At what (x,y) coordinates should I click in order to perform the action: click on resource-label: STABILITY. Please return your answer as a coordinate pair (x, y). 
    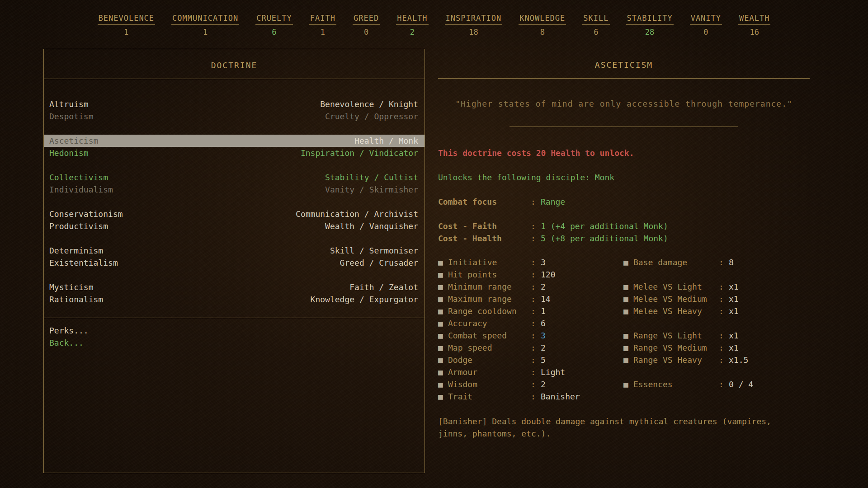
    Looking at the image, I should click on (650, 19).